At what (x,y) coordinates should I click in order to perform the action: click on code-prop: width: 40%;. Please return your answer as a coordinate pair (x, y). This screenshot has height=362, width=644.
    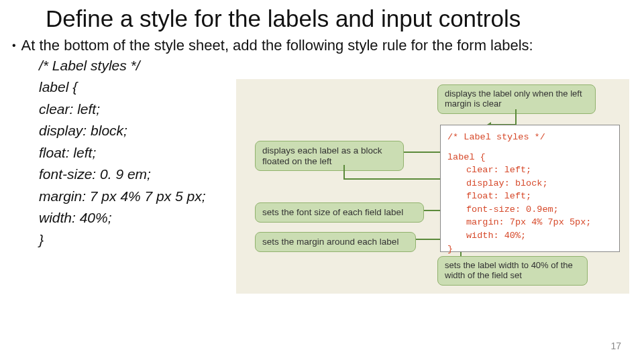
    Looking at the image, I should click on (530, 236).